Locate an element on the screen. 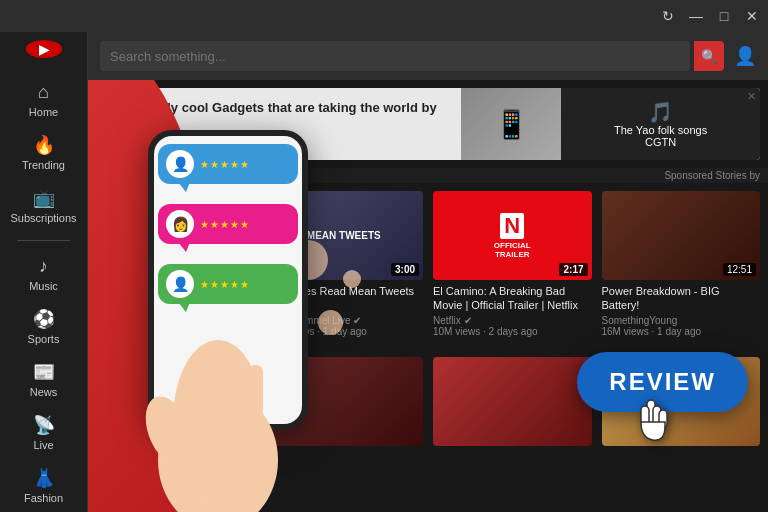  music-icon: ♪ is located at coordinates (44, 266).